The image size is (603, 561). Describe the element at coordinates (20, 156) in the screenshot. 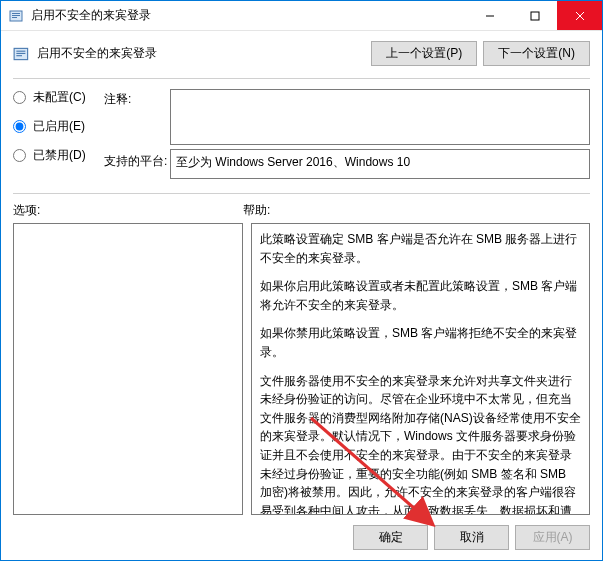

I see `radio-disabled-input` at that location.